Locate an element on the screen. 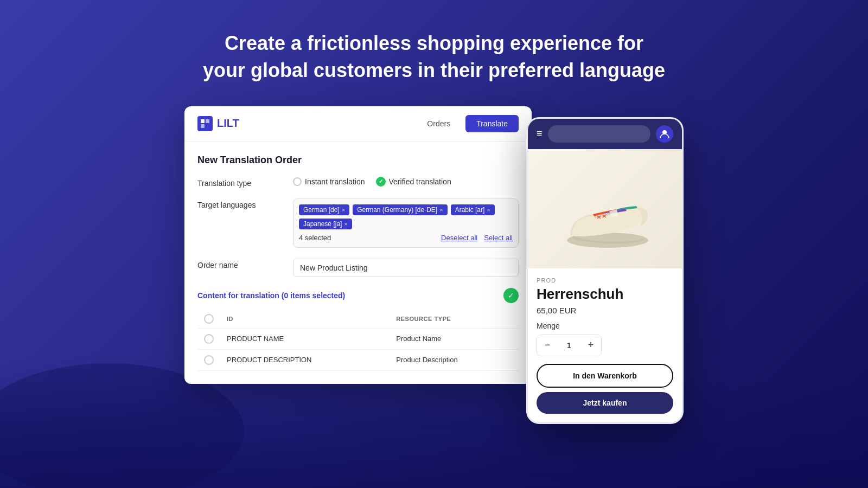  product-price: 65,00 EUR is located at coordinates (605, 310).